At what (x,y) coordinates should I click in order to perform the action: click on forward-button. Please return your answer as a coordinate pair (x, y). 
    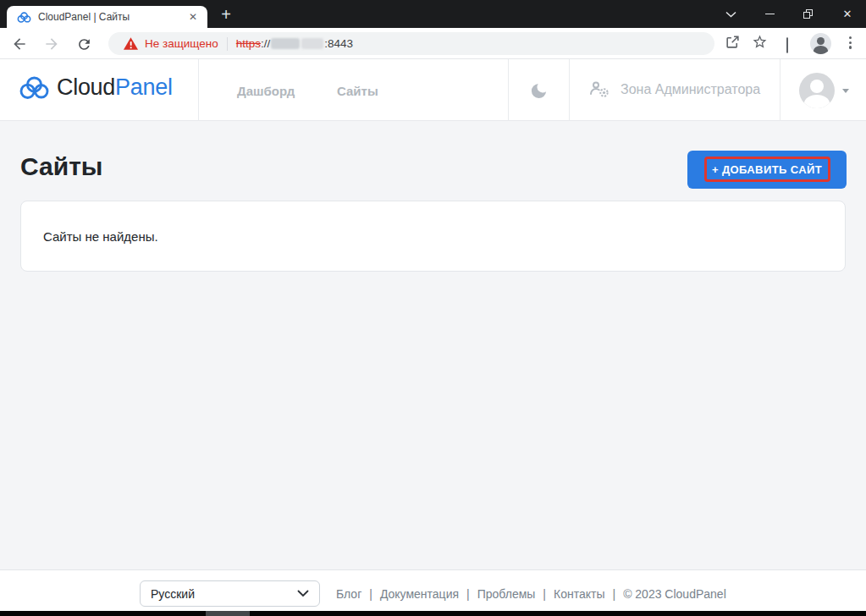
    Looking at the image, I should click on (52, 44).